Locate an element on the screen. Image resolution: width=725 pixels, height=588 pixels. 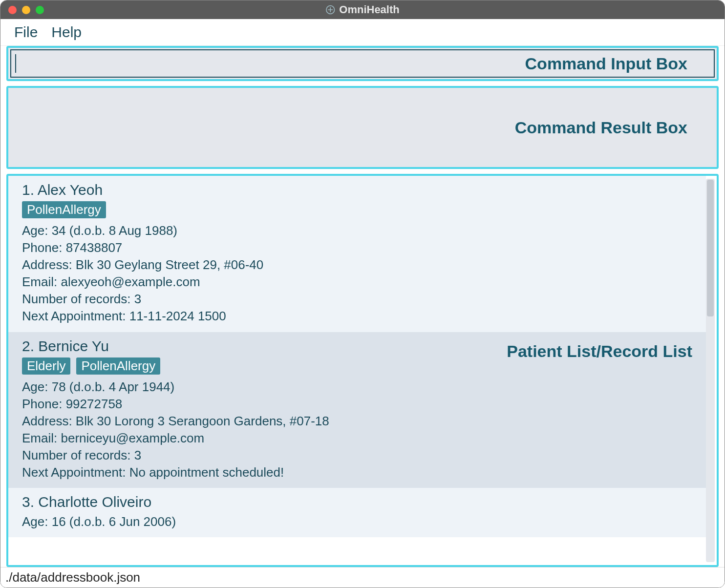
patient-detail-line: Email: alexyeoh@example.com is located at coordinates (357, 282).